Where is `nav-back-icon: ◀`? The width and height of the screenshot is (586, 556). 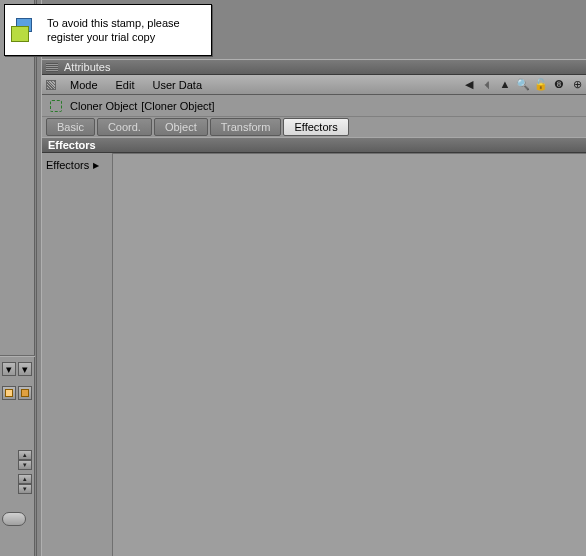
nav-back-icon: ◀ is located at coordinates (469, 84).